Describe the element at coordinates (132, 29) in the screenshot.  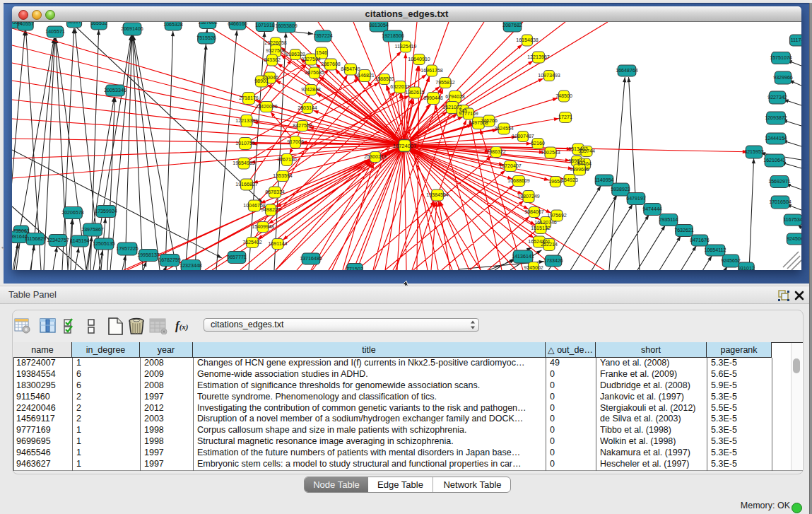
I see `svg-text: 20691406` at that location.